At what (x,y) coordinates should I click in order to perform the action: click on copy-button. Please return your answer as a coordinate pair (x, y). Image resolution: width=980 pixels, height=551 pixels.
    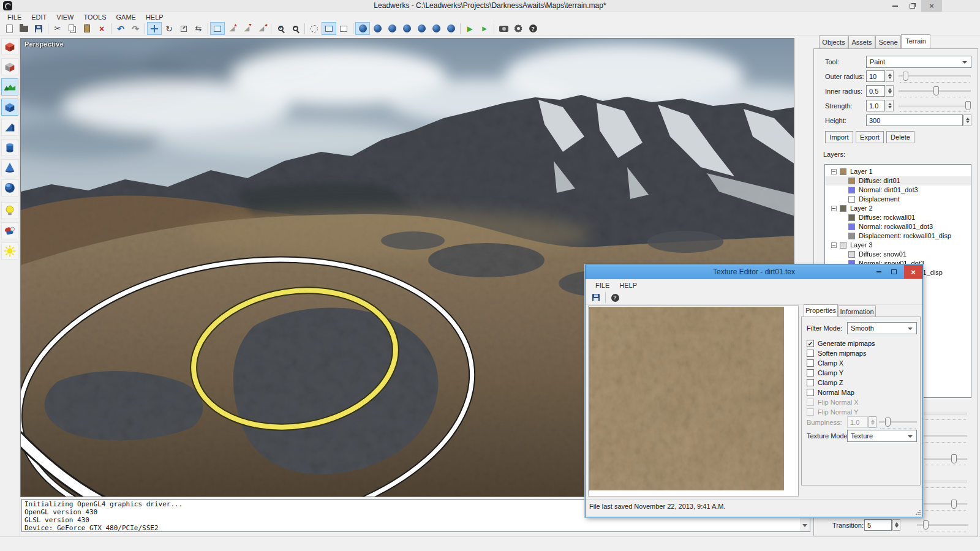
    Looking at the image, I should click on (72, 28).